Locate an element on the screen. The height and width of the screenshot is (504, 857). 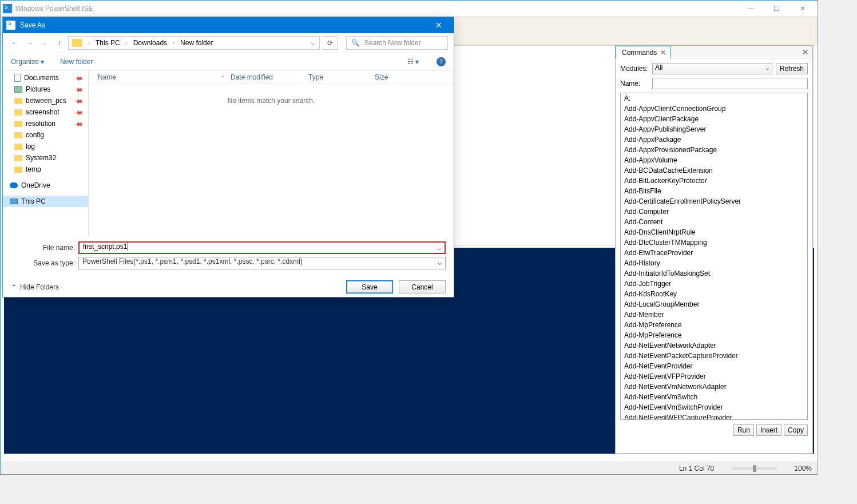
pc-icon is located at coordinates (14, 201).